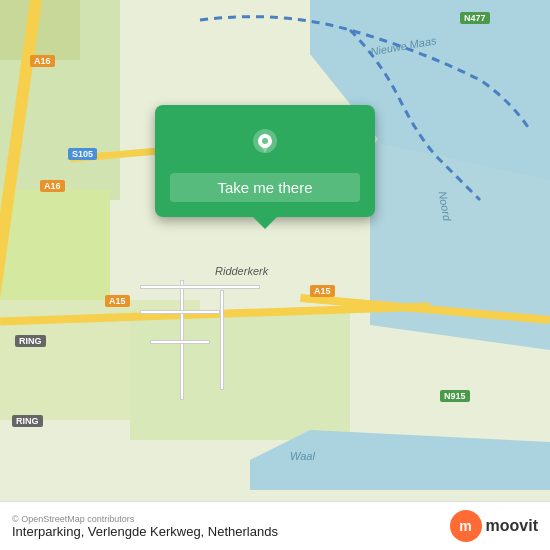  Describe the element at coordinates (28, 421) in the screenshot. I see `shield-ring-2: RING` at that location.